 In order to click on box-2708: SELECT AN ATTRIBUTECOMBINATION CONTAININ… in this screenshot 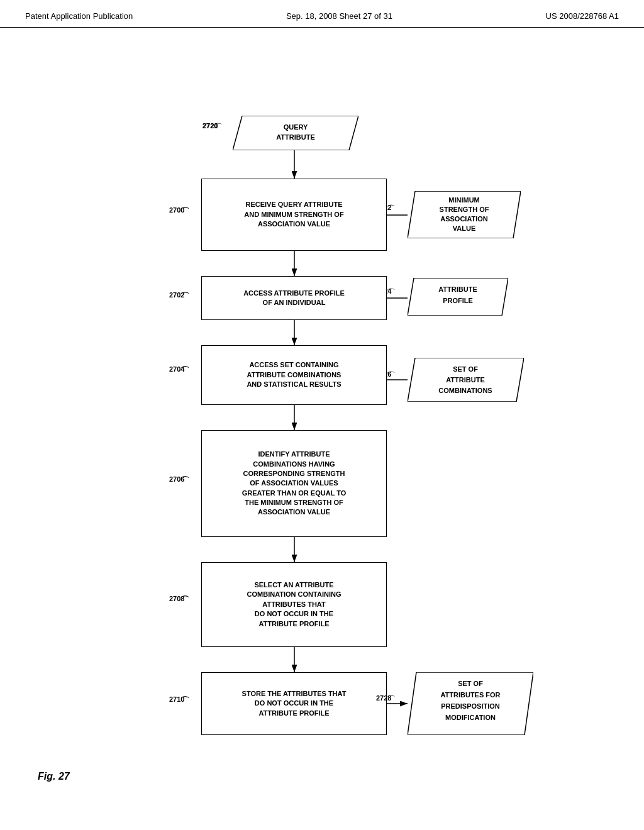, I will do `click(294, 605)`.